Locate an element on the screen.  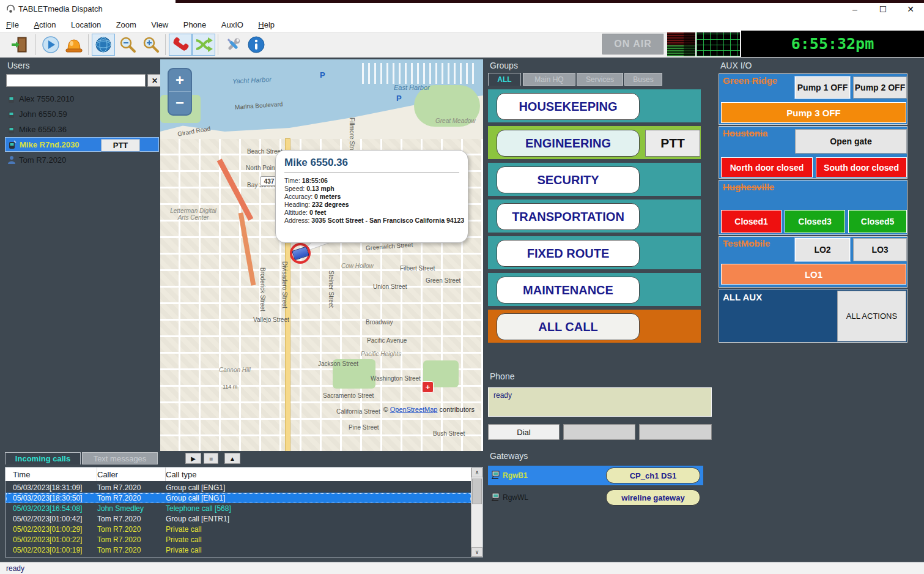
info-button is located at coordinates (256, 45).